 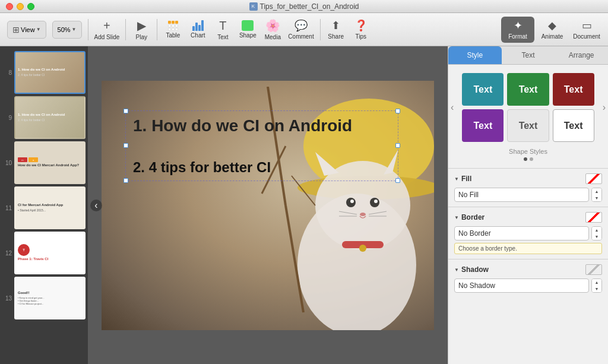 I want to click on shadow-title: Shadow, so click(x=475, y=270).